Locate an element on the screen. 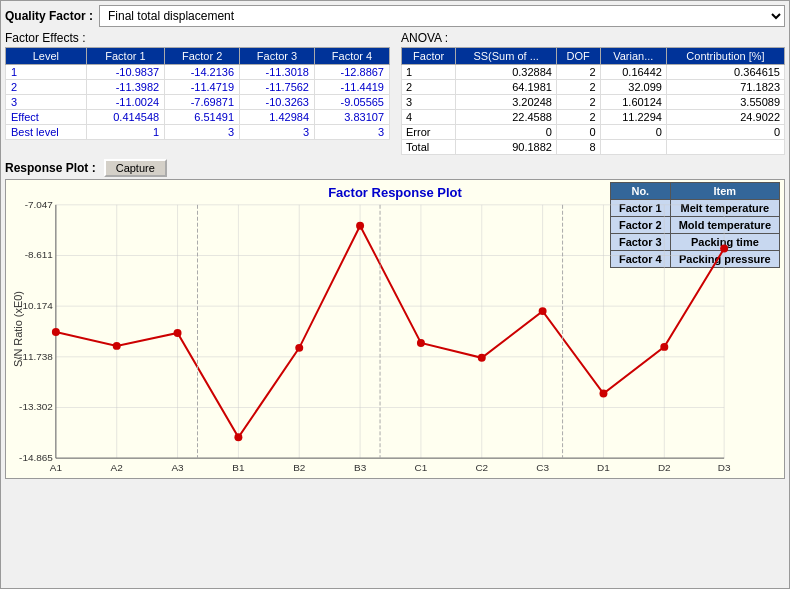 The image size is (790, 589). anova-section: ANOVA : Factor SS(Sum of ... DOF Varian.… is located at coordinates (593, 93).